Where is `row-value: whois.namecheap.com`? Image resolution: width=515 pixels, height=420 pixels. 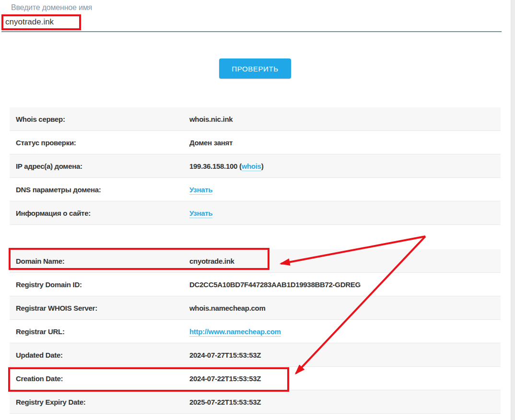
row-value: whois.namecheap.com is located at coordinates (345, 308).